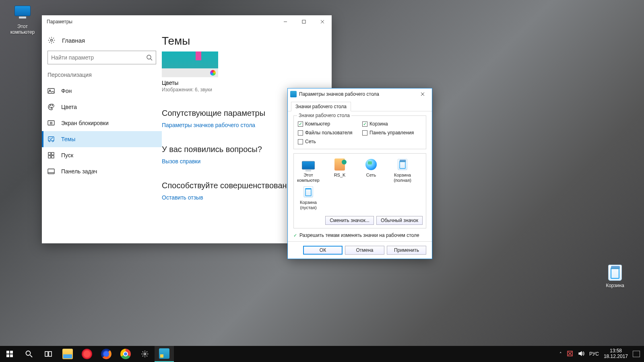 The width and height of the screenshot is (644, 362). Describe the element at coordinates (293, 94) in the screenshot. I see `dialog-icon` at that location.